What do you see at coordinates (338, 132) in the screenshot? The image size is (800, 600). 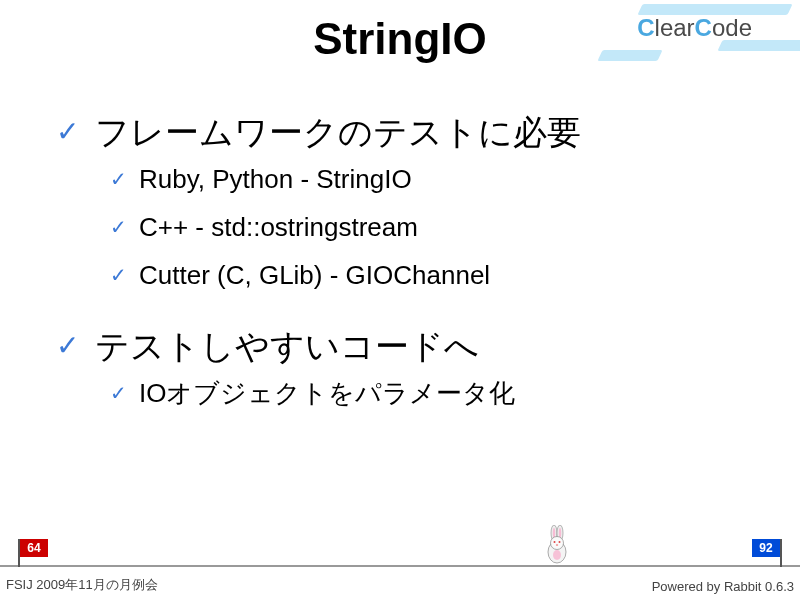 I see `bullet-text: フレームワークのテストに必要` at bounding box center [338, 132].